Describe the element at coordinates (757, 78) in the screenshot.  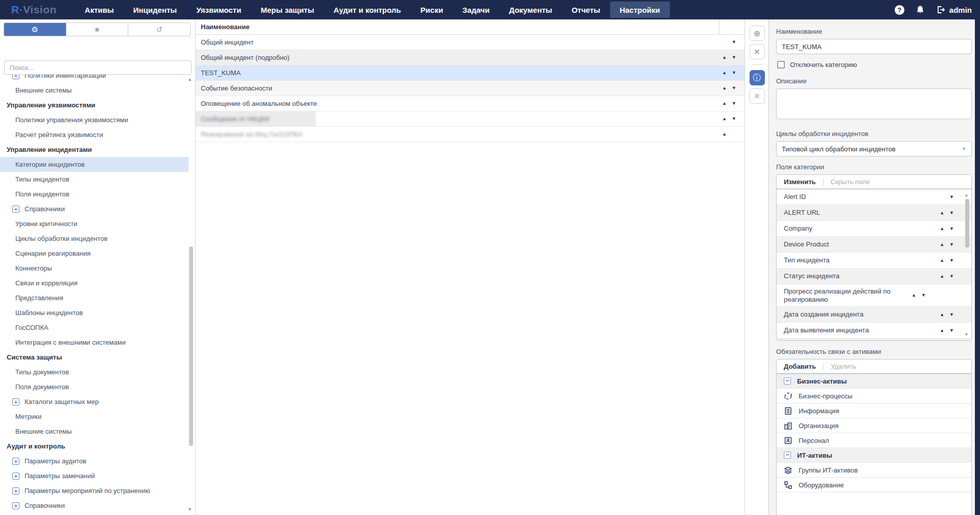
I see `info-panel-button: ⓘ` at that location.